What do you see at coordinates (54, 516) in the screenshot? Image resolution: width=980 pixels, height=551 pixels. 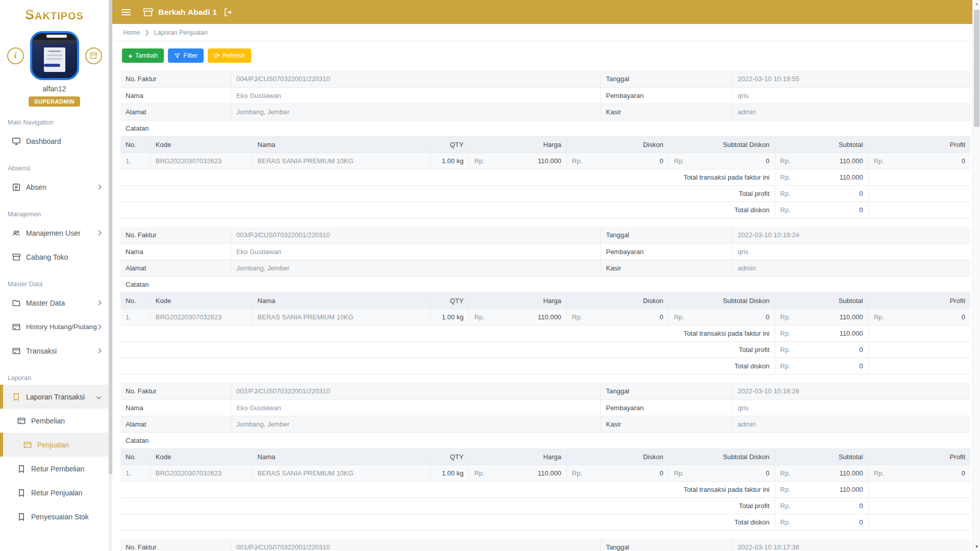 I see `sidebar-item-penyesuaian-stok: Penyesuaian Stok` at bounding box center [54, 516].